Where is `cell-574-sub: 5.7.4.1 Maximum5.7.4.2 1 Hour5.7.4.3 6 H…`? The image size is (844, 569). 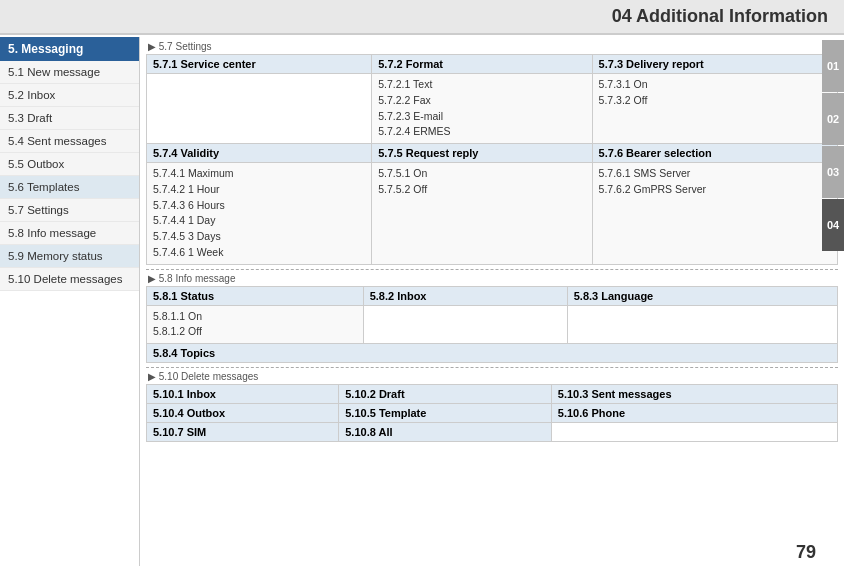 cell-574-sub: 5.7.4.1 Maximum5.7.4.2 1 Hour5.7.4.3 6 H… is located at coordinates (260, 214).